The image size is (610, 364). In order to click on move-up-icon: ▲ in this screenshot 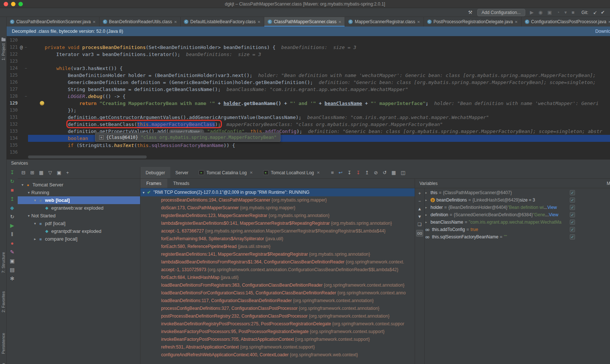, I will do `click(420, 209)`.